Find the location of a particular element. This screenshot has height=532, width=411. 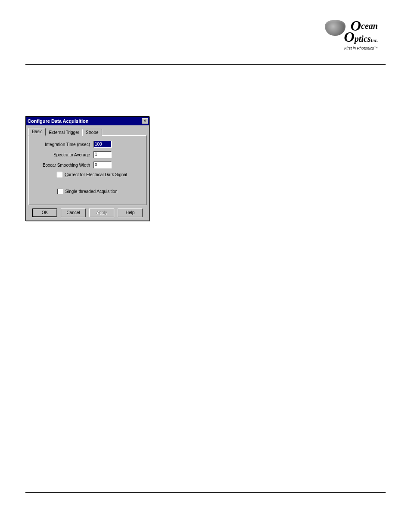

logo-inc: Inc. is located at coordinates (374, 40).